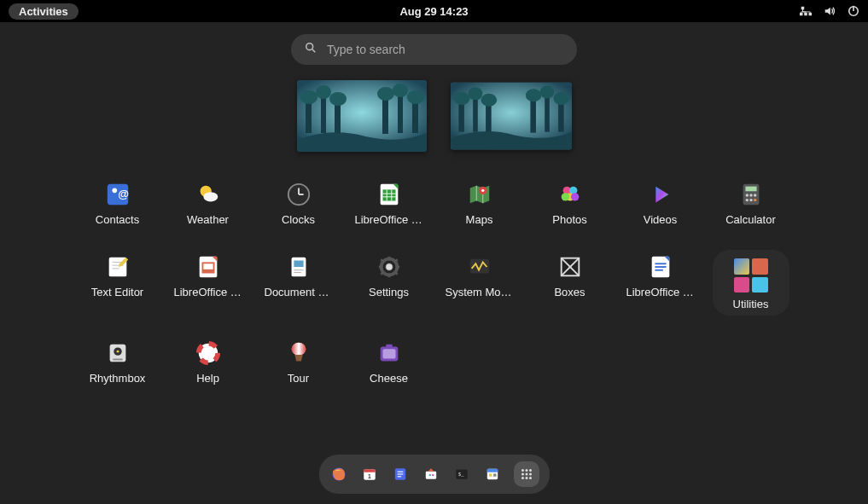 The height and width of the screenshot is (504, 868). What do you see at coordinates (299, 283) in the screenshot?
I see `app-document-viewer: Document Viewer` at bounding box center [299, 283].